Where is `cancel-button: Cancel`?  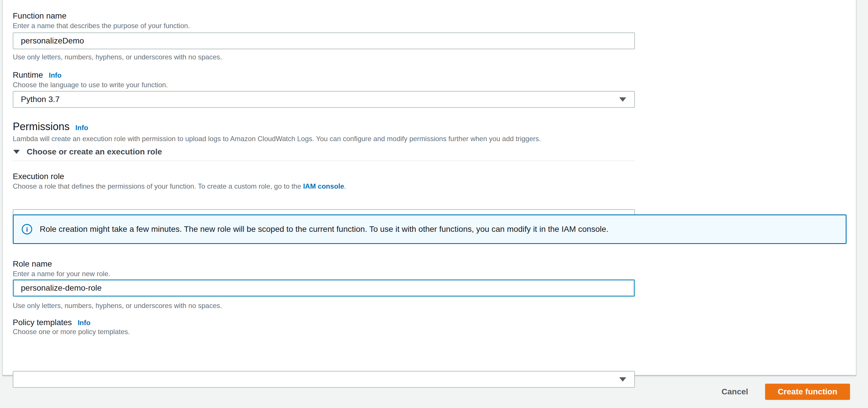
cancel-button: Cancel is located at coordinates (735, 392).